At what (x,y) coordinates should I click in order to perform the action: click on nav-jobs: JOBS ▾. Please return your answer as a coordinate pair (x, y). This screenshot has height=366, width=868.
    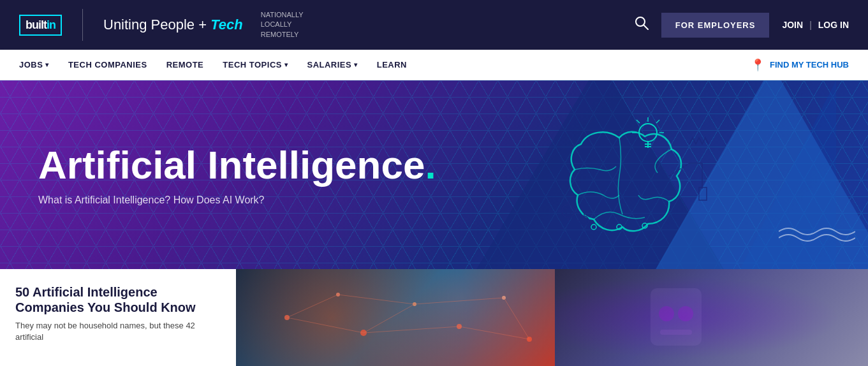
    Looking at the image, I should click on (34, 65).